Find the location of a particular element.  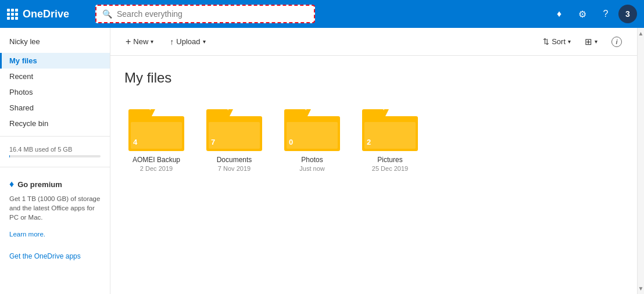

folder-icon-aomei: 4 is located at coordinates (156, 130).